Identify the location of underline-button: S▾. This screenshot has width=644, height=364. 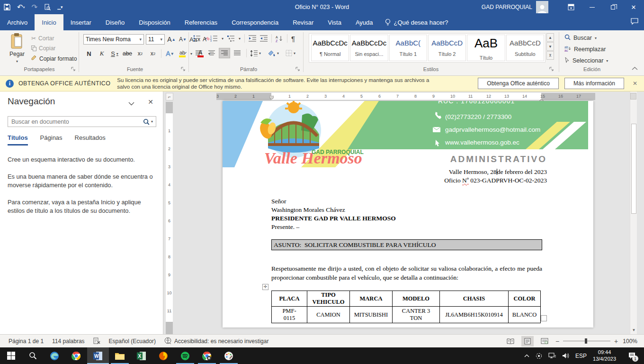
(115, 54).